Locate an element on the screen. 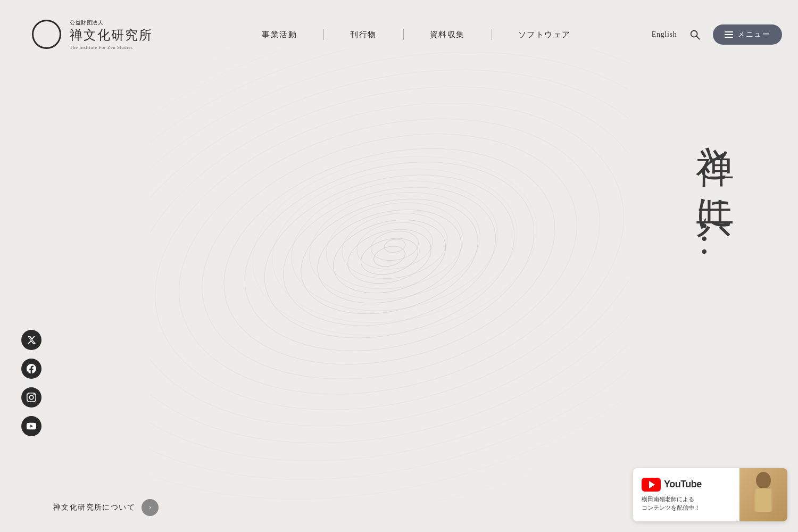  nav-item-kankobutsu: 刊行物 is located at coordinates (363, 35).